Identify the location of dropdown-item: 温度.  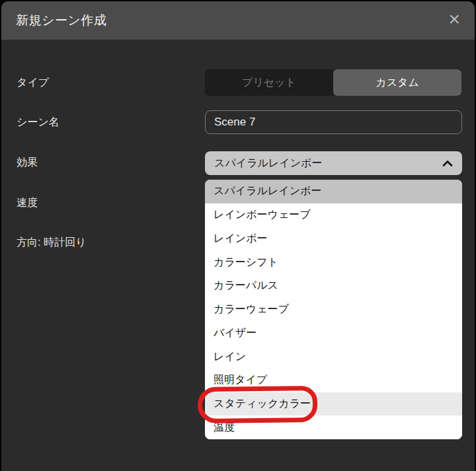
(333, 427).